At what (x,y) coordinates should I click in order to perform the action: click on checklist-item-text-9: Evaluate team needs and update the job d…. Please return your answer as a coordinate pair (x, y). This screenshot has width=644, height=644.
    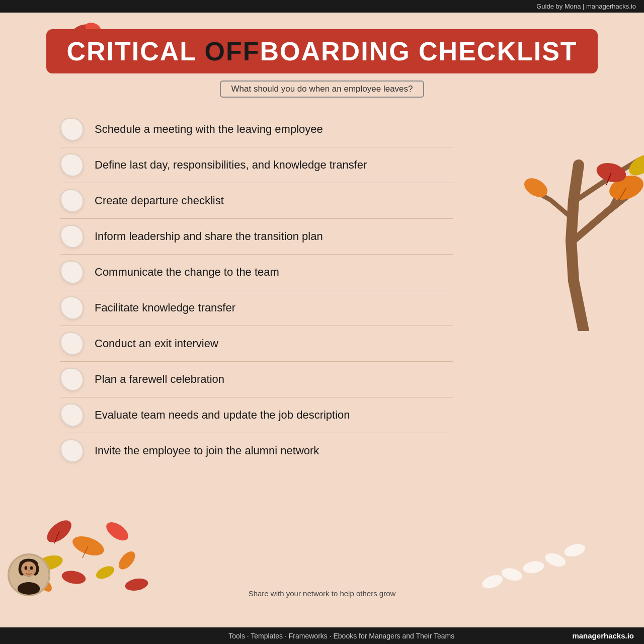
    Looking at the image, I should click on (222, 416).